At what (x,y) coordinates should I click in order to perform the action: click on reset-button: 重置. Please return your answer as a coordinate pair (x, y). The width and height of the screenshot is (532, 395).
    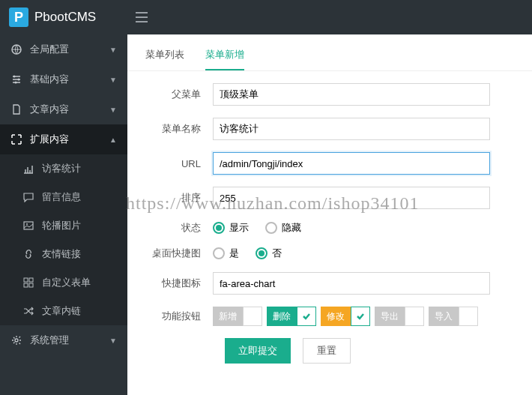
    Looking at the image, I should click on (327, 351).